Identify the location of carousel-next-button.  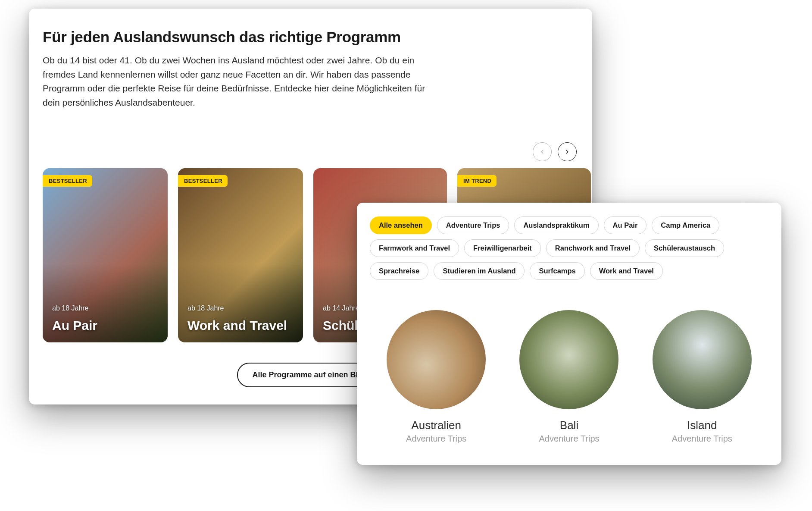
(567, 152).